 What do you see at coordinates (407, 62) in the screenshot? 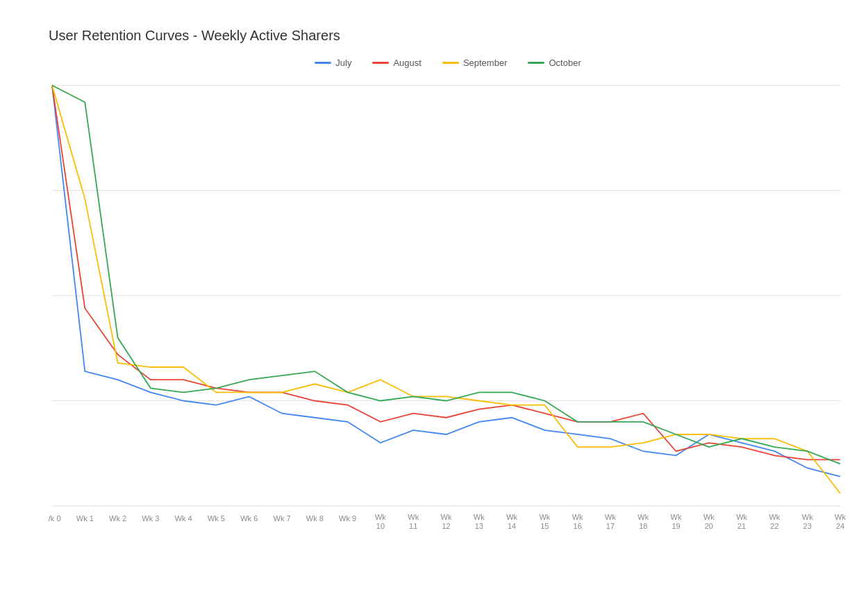
I see `legend-label-august: August` at bounding box center [407, 62].